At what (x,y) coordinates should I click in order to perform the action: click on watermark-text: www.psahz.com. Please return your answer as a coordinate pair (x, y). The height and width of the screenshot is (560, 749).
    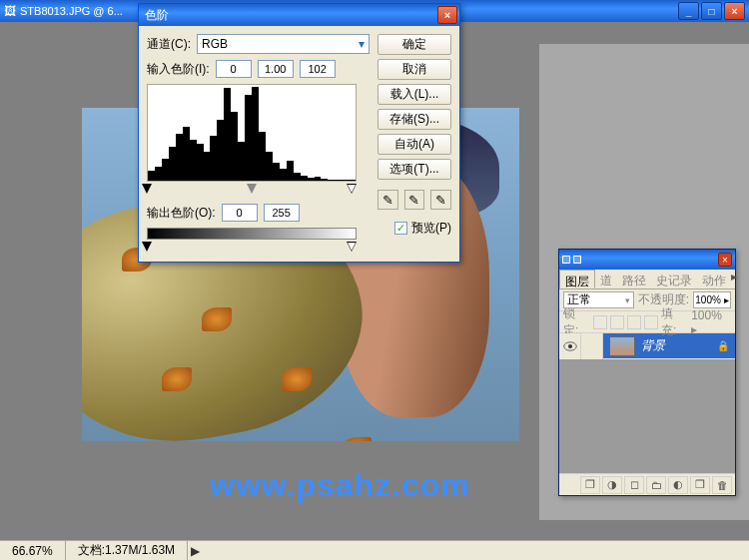
    Looking at the image, I should click on (340, 485).